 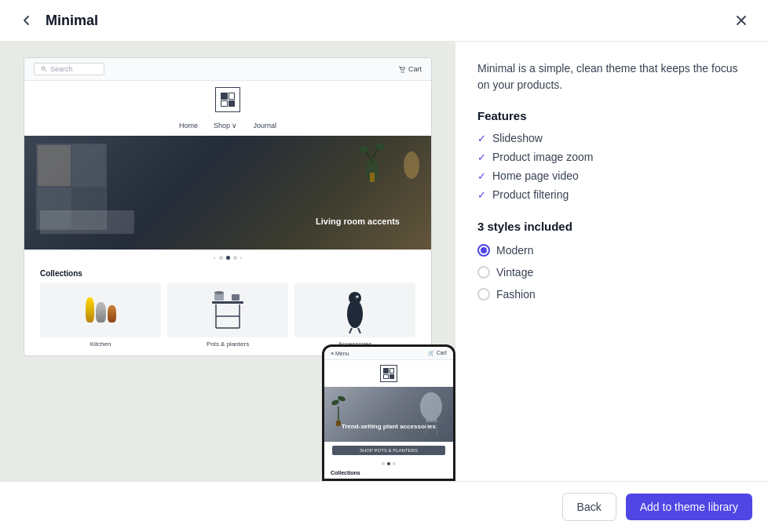 I want to click on style-vintage: Vintage, so click(x=612, y=272).